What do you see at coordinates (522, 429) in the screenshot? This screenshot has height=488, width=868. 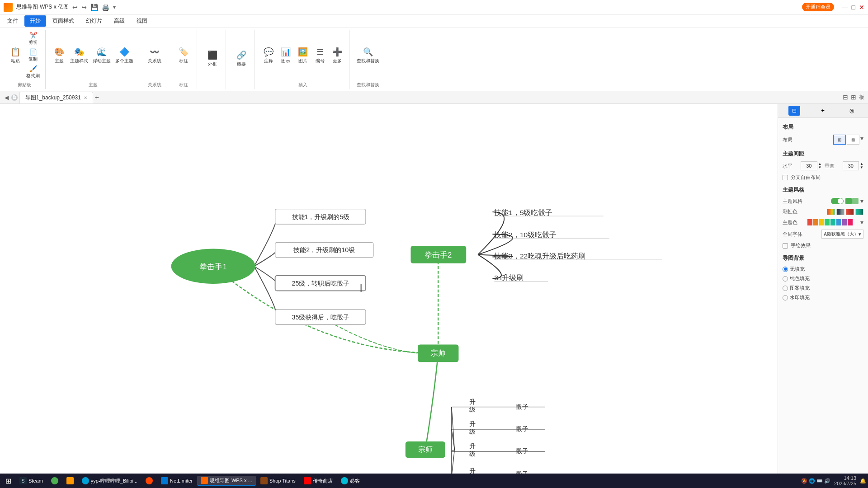 I see `gm-branch-2c: 骰子` at bounding box center [522, 429].